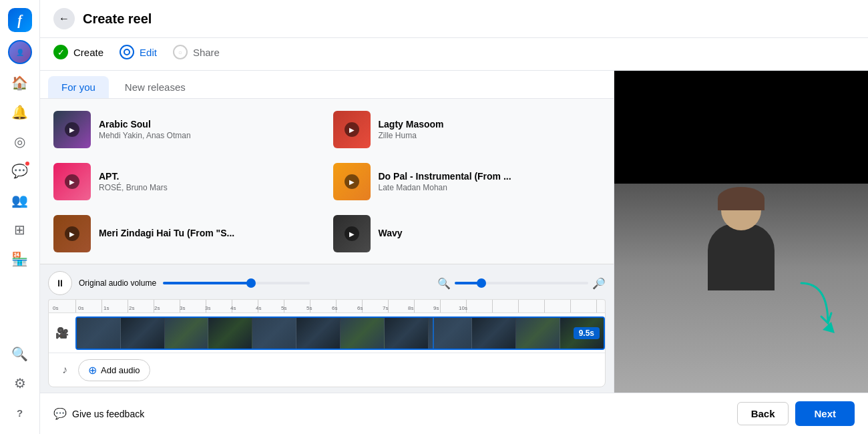  What do you see at coordinates (62, 333) in the screenshot?
I see `video-track-icon: 🎥` at bounding box center [62, 333].